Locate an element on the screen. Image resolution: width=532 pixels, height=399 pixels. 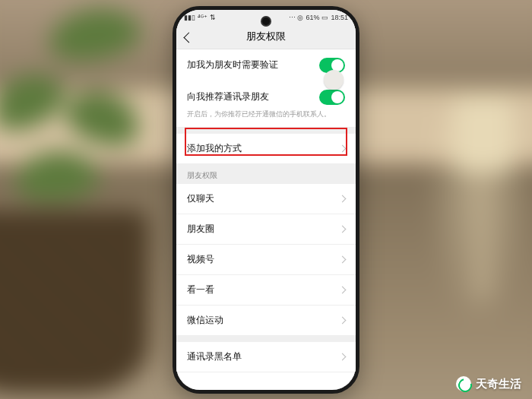
back-icon is located at coordinates (188, 37).